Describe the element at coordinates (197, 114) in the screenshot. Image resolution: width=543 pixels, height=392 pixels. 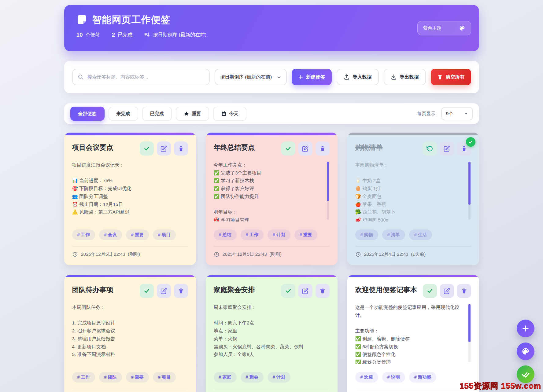
I see `filter-important-label: 重要` at that location.